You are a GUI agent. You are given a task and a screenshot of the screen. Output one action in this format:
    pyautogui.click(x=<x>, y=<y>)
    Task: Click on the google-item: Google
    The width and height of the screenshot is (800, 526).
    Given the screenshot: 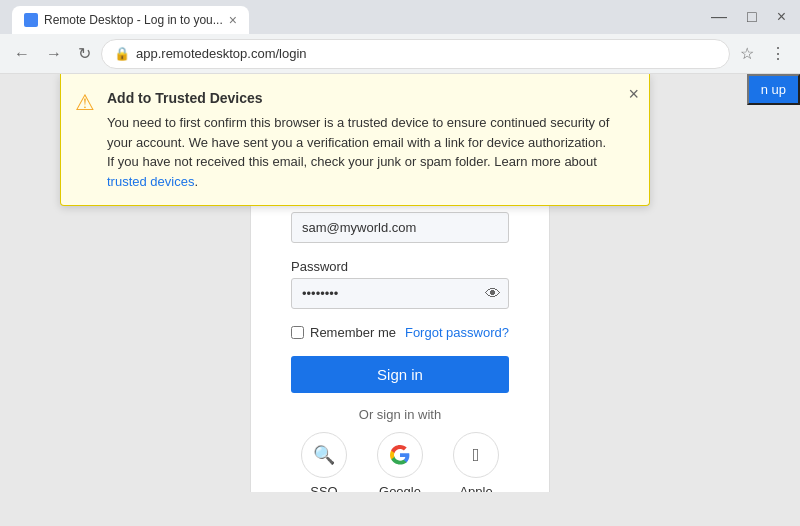 What is the action you would take?
    pyautogui.click(x=400, y=462)
    